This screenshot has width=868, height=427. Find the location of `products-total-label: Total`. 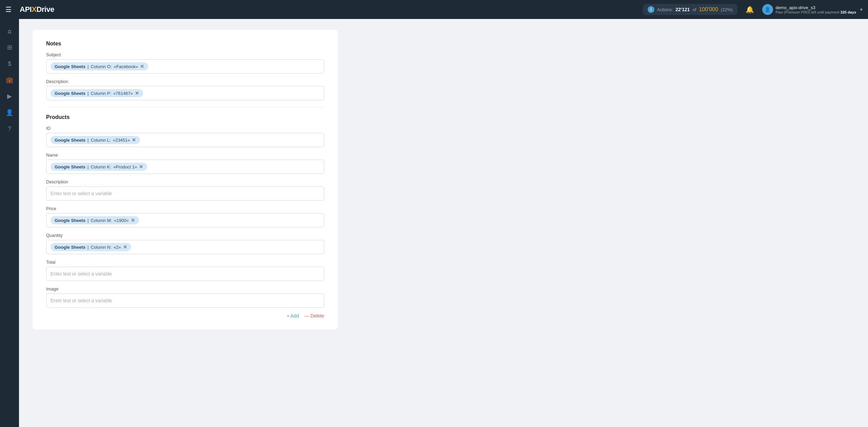

products-total-label: Total is located at coordinates (185, 262).